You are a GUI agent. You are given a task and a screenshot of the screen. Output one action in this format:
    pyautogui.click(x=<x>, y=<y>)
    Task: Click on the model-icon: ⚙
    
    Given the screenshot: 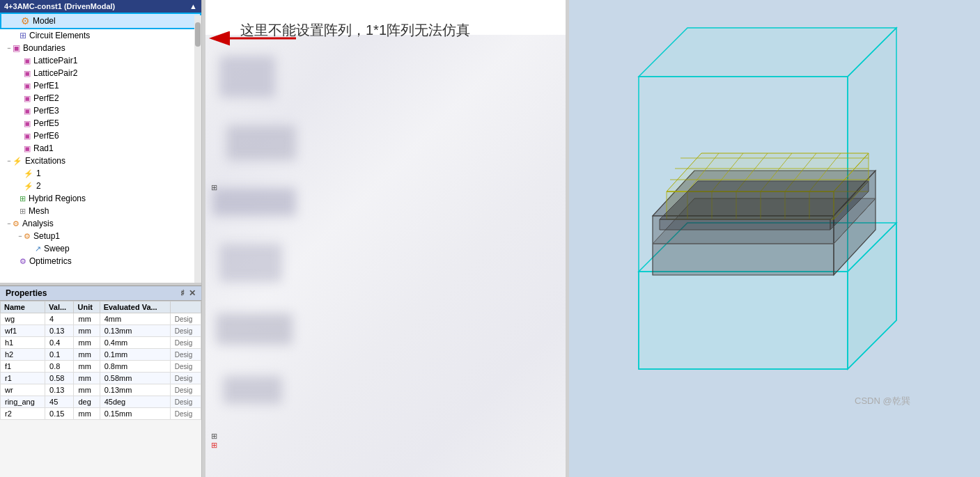 What is the action you would take?
    pyautogui.click(x=25, y=21)
    